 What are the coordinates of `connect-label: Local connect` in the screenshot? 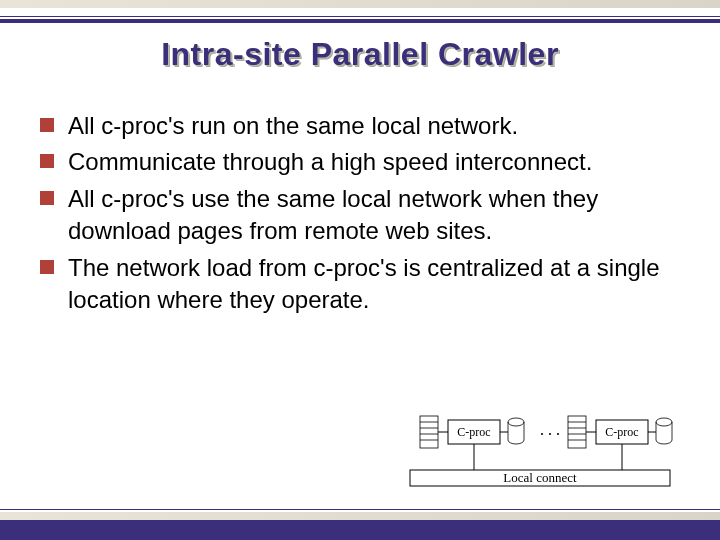 It's located at (540, 478).